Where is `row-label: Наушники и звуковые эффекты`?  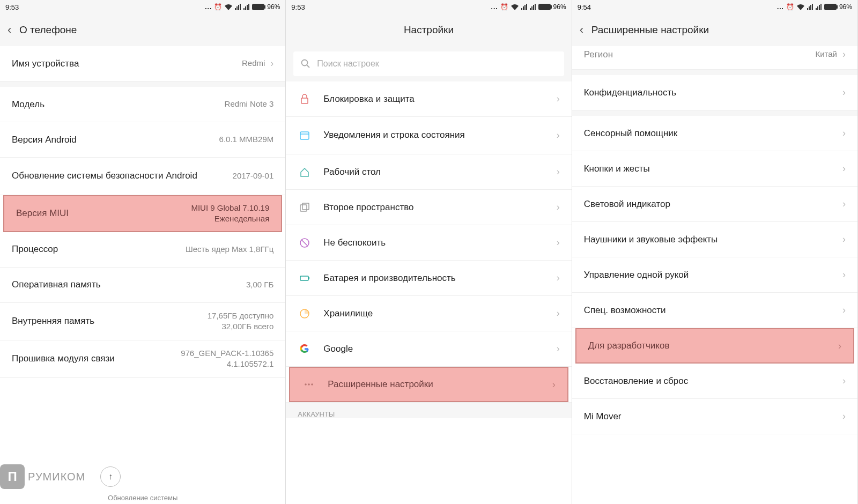
row-label: Наушники и звуковые эффекты is located at coordinates (711, 240).